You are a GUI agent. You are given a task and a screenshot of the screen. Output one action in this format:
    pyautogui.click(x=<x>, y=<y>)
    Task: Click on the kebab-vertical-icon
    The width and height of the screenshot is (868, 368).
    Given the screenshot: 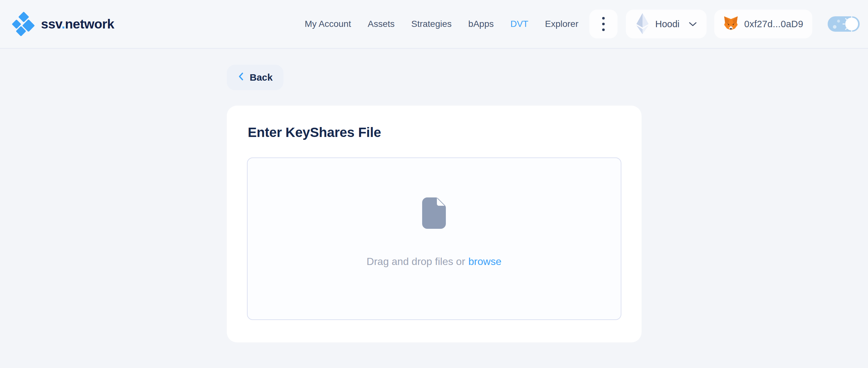 What is the action you would take?
    pyautogui.click(x=603, y=24)
    